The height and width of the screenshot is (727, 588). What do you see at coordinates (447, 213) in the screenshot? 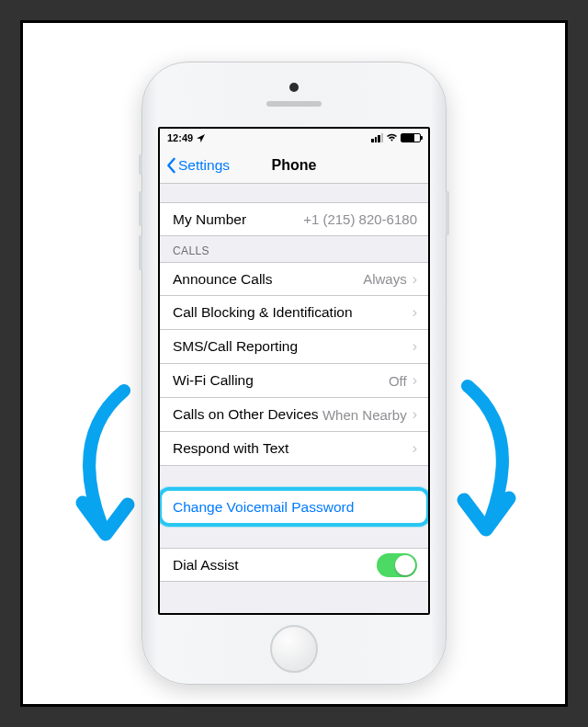
I see `power-button` at bounding box center [447, 213].